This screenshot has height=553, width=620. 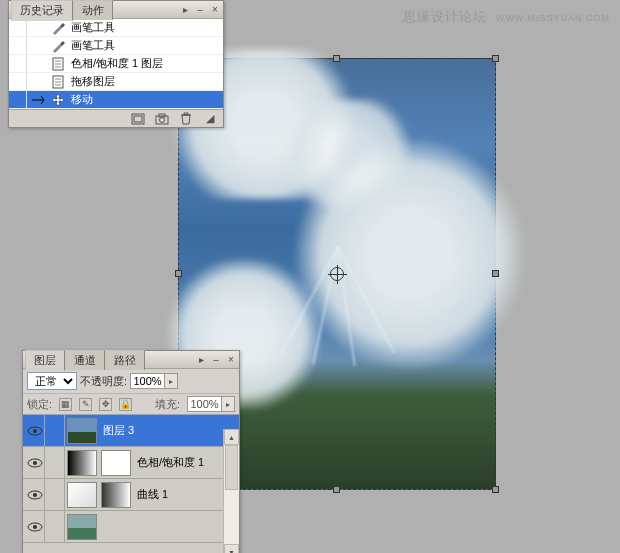 I want to click on tab-paths: 路径, so click(x=125, y=360).